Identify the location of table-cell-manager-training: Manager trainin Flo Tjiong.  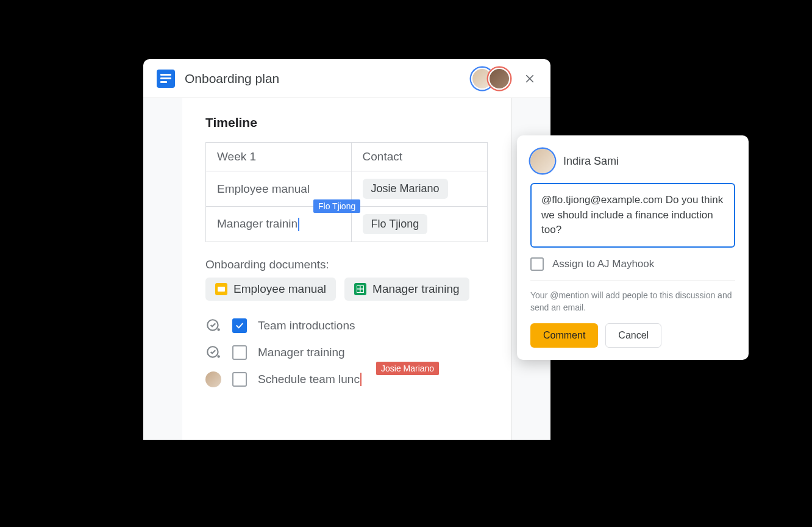
(279, 224).